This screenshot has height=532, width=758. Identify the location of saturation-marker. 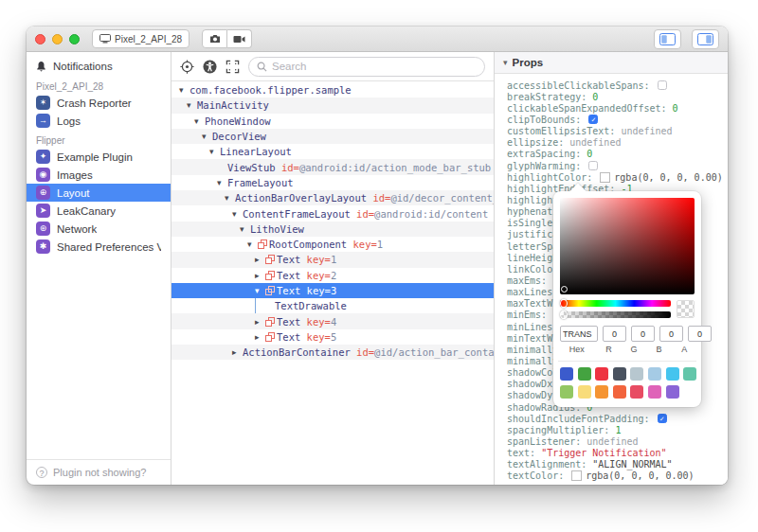
(565, 290).